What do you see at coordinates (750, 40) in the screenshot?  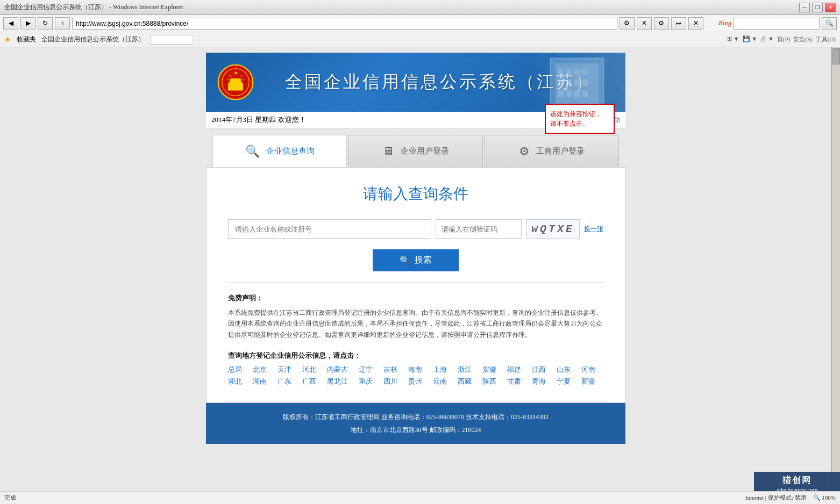 I see `save-icon: 💾 ▼` at bounding box center [750, 40].